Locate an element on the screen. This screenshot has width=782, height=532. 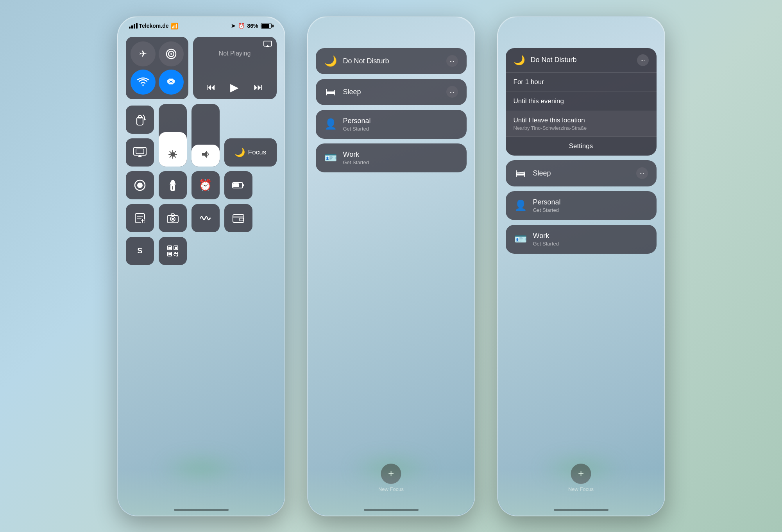
dnd-focus-item: 🌙 Do Not Disturb ··· is located at coordinates (391, 61).